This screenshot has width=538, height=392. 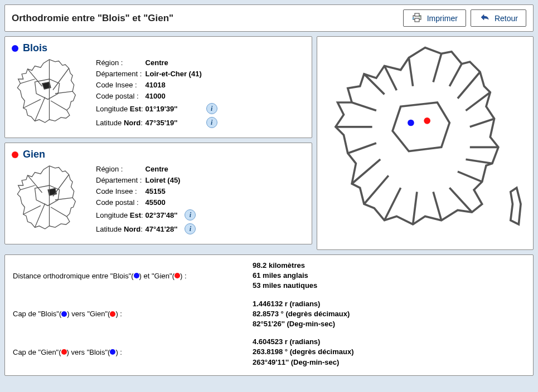 I want to click on map-marker-a, so click(x=411, y=123).